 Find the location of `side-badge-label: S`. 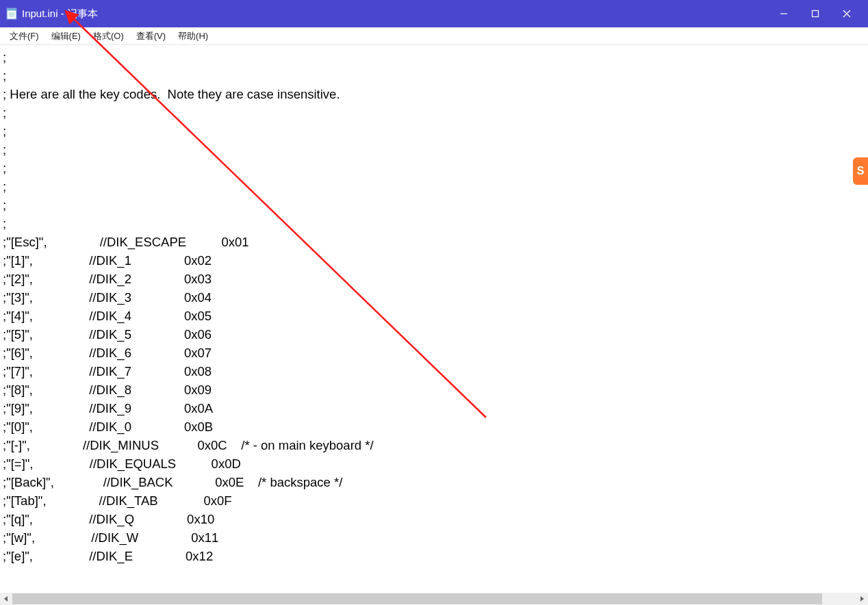

side-badge-label: S is located at coordinates (861, 171).